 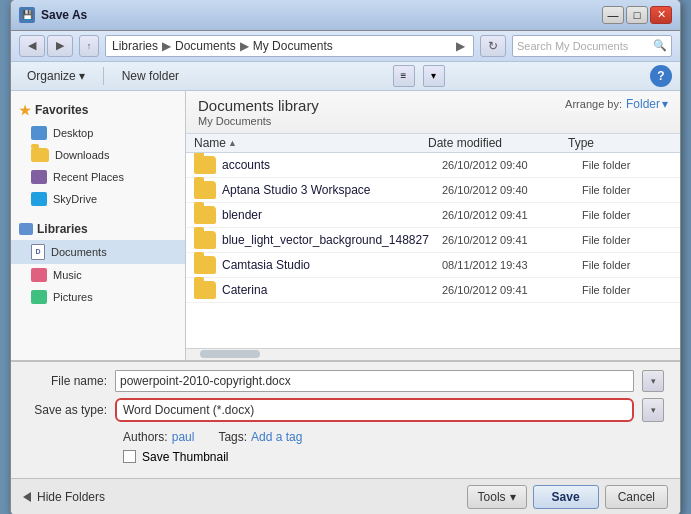 I want to click on organize-label: Organize, so click(x=52, y=76).